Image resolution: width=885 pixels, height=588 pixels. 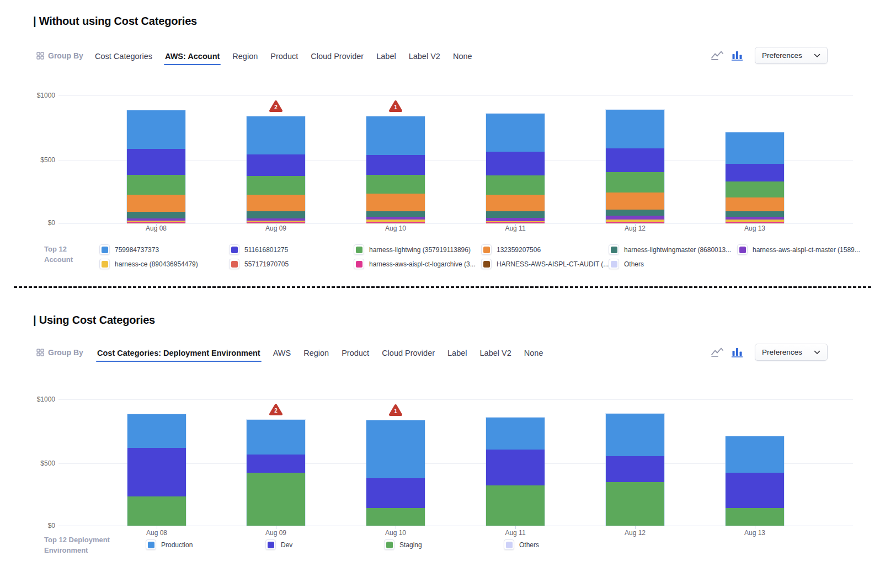 What do you see at coordinates (515, 533) in the screenshot?
I see `x-axis-label: Aug 11` at bounding box center [515, 533].